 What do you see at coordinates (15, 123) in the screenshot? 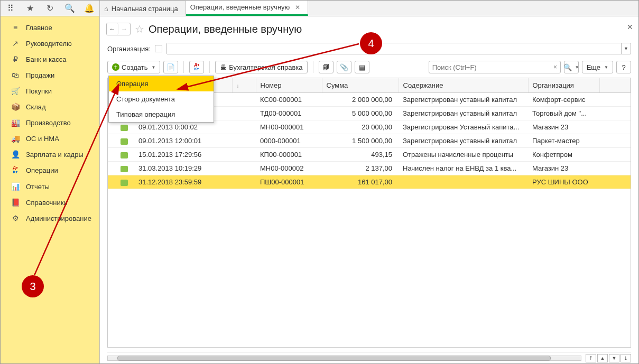
I see `factory-icon: 🏭` at bounding box center [15, 123].